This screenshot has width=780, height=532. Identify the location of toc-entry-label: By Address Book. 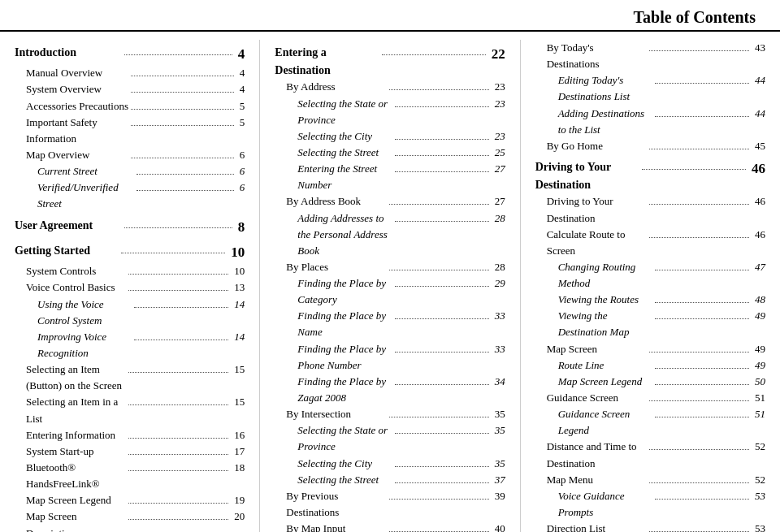
(336, 201).